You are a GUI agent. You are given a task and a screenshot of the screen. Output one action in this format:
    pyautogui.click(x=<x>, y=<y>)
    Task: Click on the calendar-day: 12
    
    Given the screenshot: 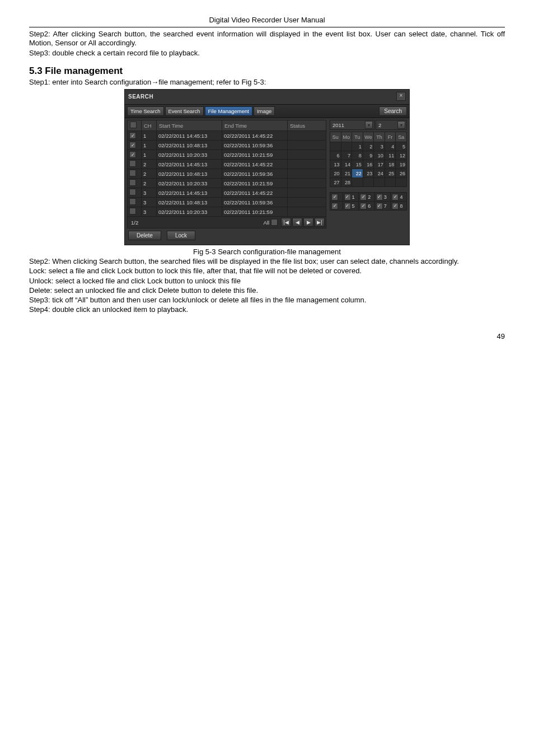 What is the action you would take?
    pyautogui.click(x=401, y=156)
    